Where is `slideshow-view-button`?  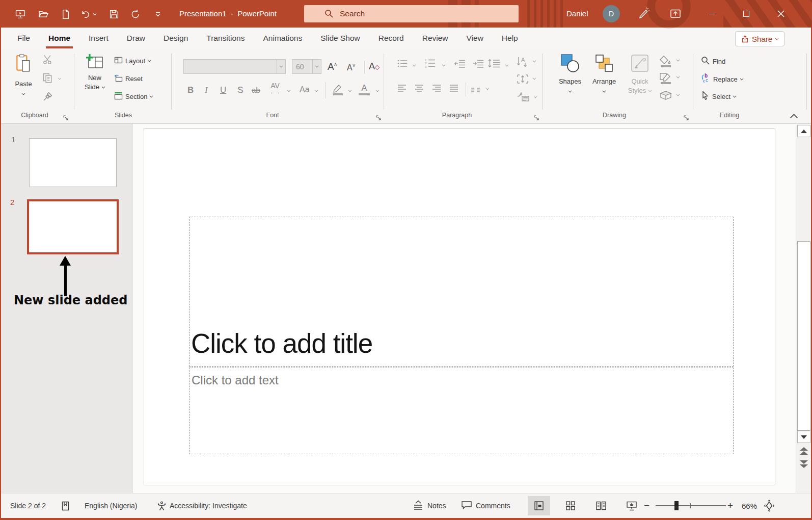 slideshow-view-button is located at coordinates (632, 506).